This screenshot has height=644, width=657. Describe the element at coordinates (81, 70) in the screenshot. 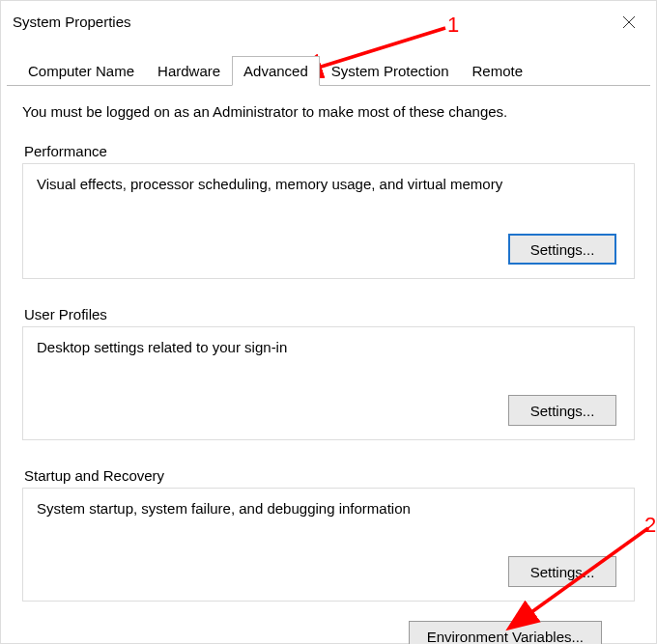

I see `tab-computer-name: Computer Name` at that location.